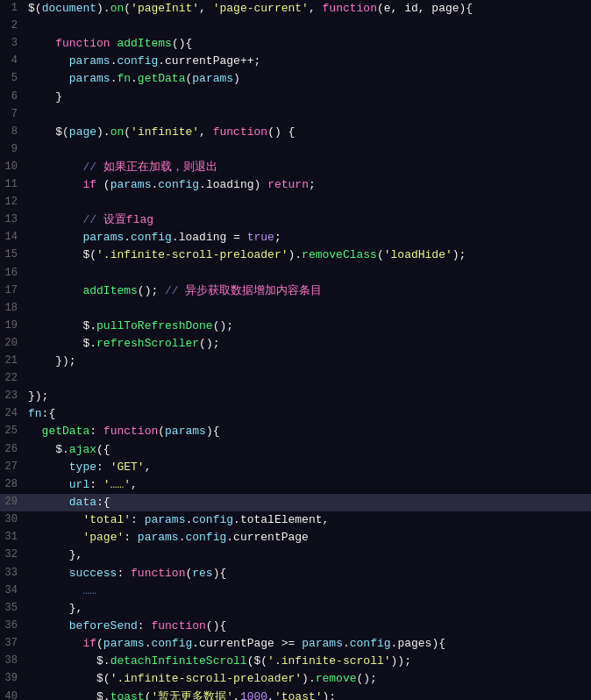  What do you see at coordinates (296, 379) in the screenshot?
I see `code-line: 22` at bounding box center [296, 379].